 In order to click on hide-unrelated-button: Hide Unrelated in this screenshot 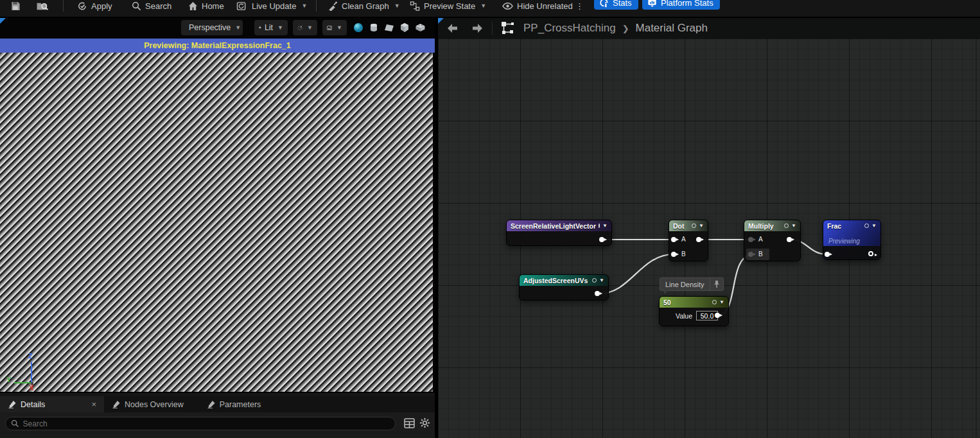, I will do `click(538, 6)`.